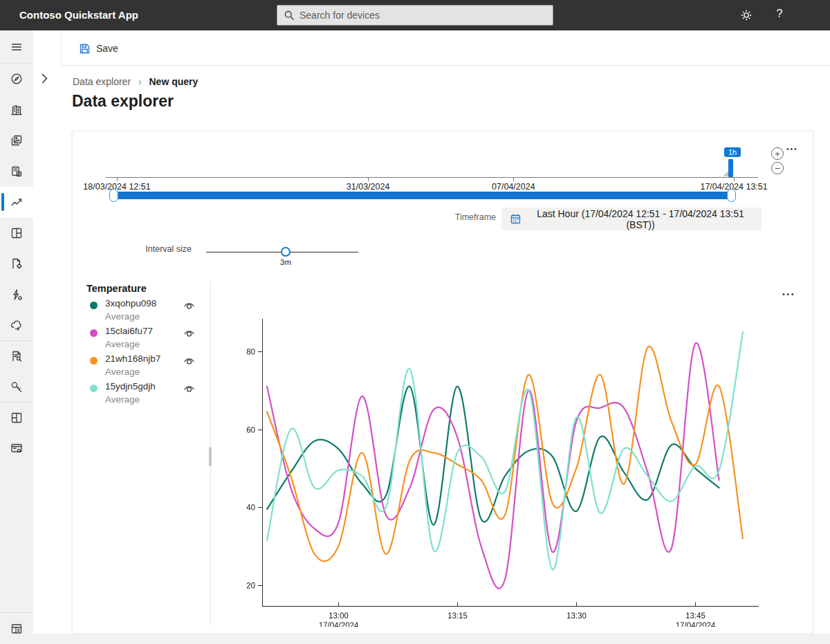  What do you see at coordinates (432, 177) in the screenshot?
I see `timeline-axis` at bounding box center [432, 177].